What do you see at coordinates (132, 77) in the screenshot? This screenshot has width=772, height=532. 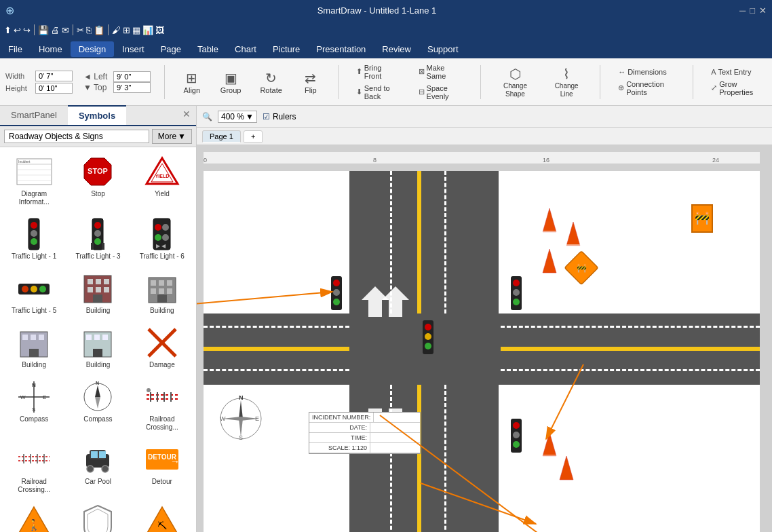 I see `left-input` at bounding box center [132, 77].